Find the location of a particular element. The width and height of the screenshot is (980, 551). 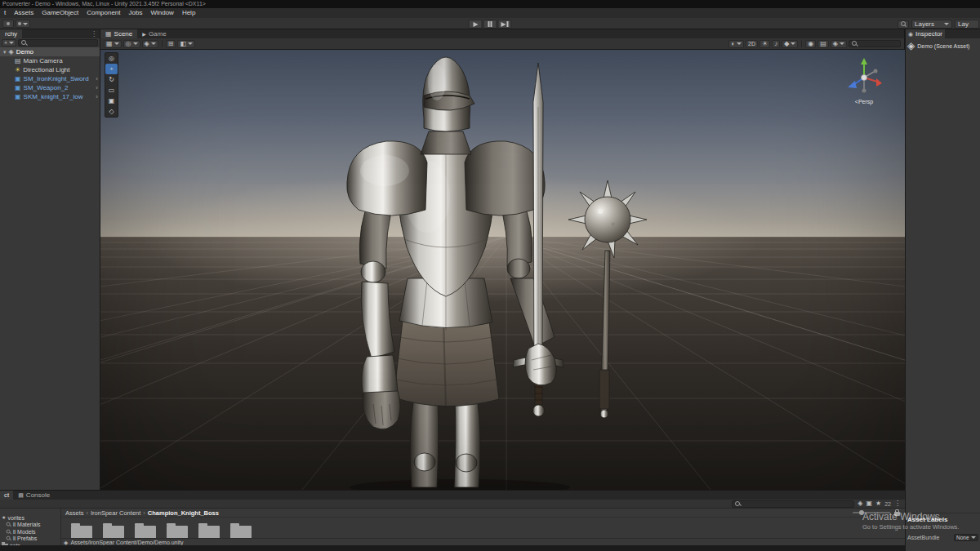

breadcrumb-assets: Assets is located at coordinates (75, 513).